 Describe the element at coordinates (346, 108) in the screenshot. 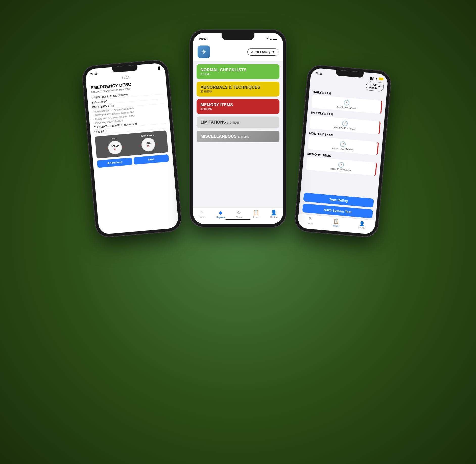

I see `daily-exam-time: about 01:09 Minutes` at that location.